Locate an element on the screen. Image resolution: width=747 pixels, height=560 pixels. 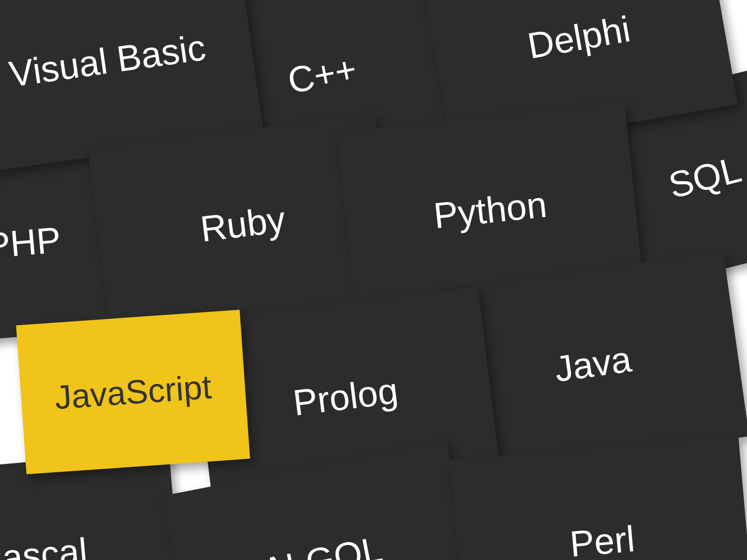
card-label-prolog: Prolog is located at coordinates (345, 397).